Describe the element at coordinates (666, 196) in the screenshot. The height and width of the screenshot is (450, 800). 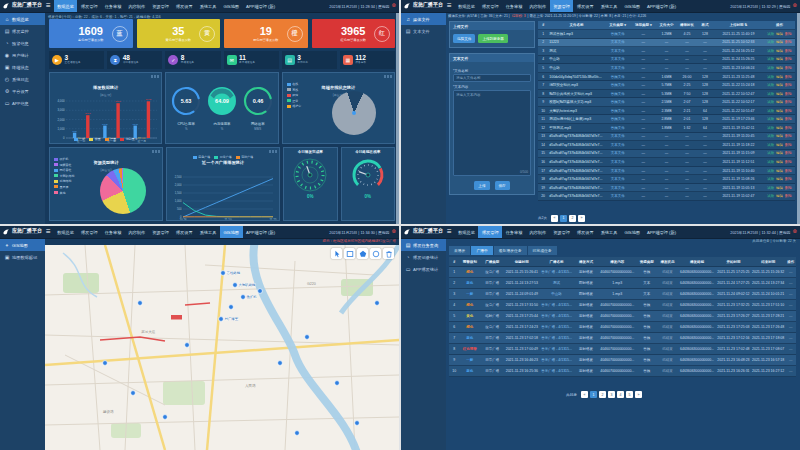
I see `table-row-20: 20d5a9cdf7ay737b4084b5f47d7e7...文本文件————…` at that location.